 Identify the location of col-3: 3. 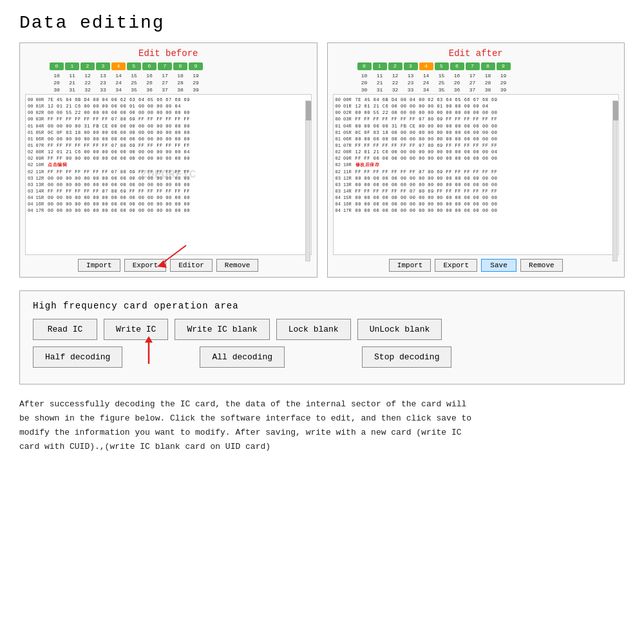
(103, 66).